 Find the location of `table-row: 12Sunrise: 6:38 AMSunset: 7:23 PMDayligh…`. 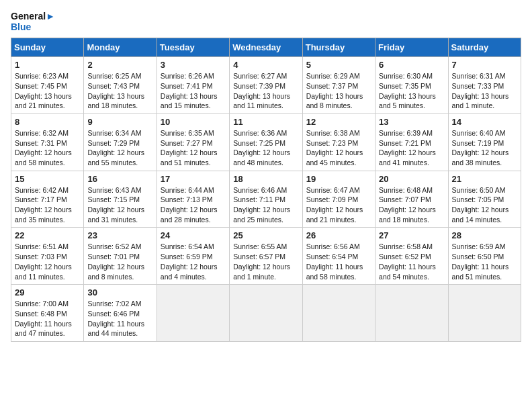

table-row: 12Sunrise: 6:38 AMSunset: 7:23 PMDayligh… is located at coordinates (339, 142).